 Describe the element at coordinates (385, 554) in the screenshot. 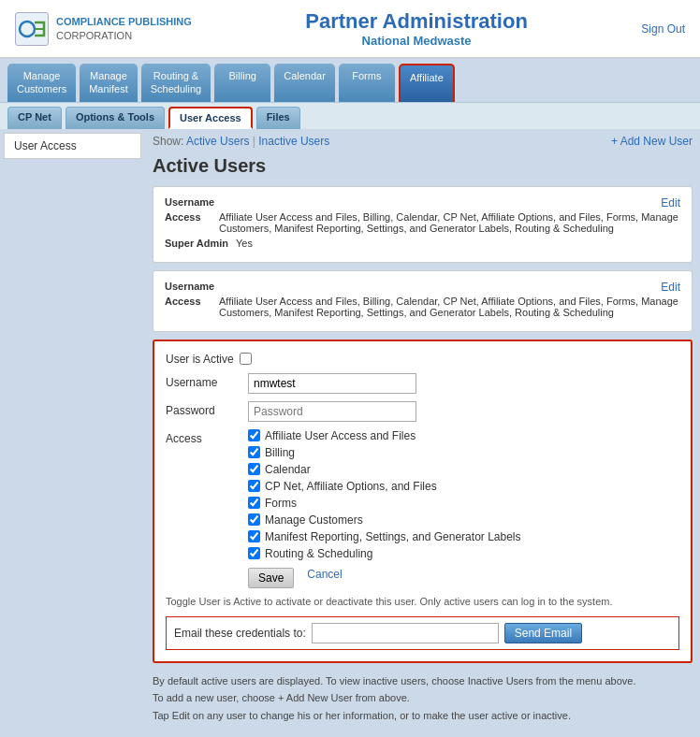

I see `list-item: Routing & Scheduling` at that location.